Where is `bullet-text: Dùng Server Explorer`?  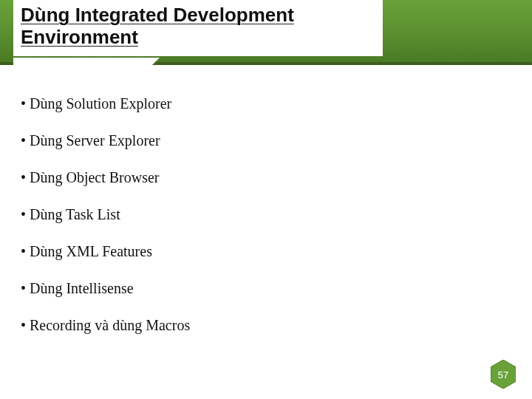
bullet-text: Dùng Server Explorer is located at coordinates (95, 140).